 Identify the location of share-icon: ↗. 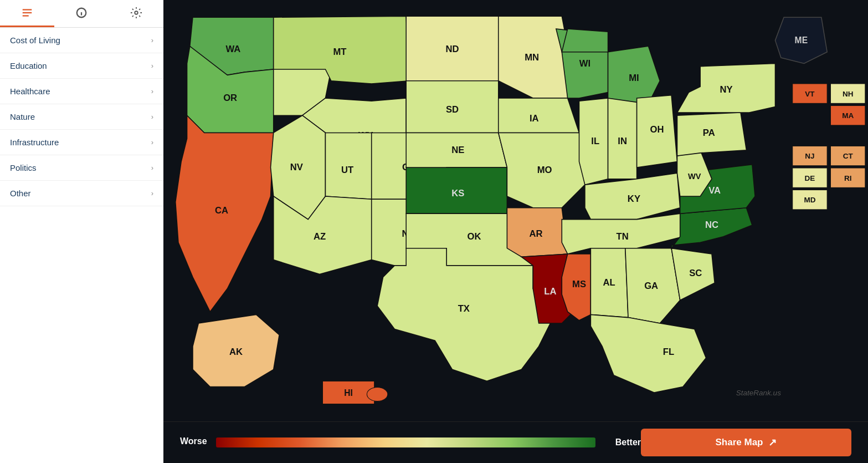
(772, 442).